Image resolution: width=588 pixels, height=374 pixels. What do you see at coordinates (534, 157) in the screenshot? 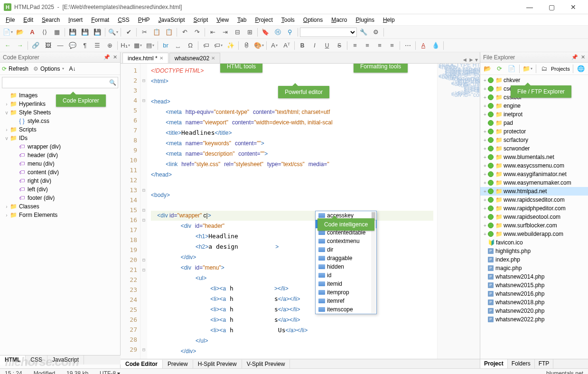
I see `file-item: +📁www.blumentals.net` at bounding box center [534, 157].